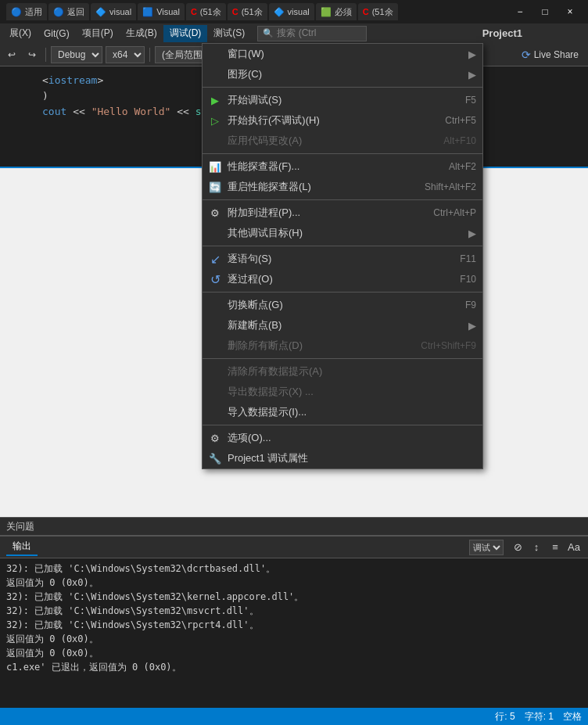  I want to click on restart-perf-icon: 🔄, so click(215, 188).